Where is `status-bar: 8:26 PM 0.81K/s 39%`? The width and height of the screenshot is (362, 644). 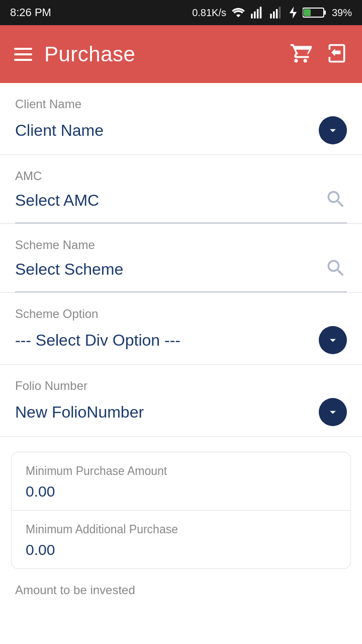
status-bar: 8:26 PM 0.81K/s 39% is located at coordinates (181, 13).